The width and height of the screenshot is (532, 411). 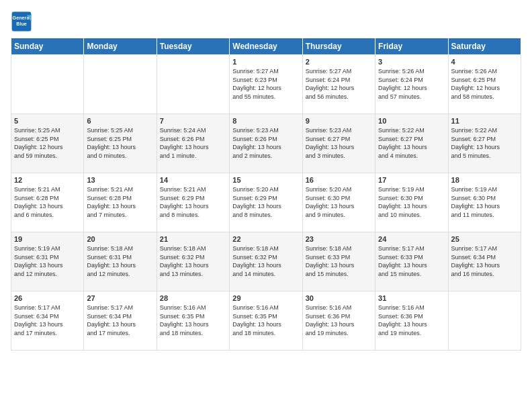 What do you see at coordinates (193, 202) in the screenshot?
I see `day-info: Sunrise: 5:21 AMSunset: 6:29 PMDaylight:…` at bounding box center [193, 202].